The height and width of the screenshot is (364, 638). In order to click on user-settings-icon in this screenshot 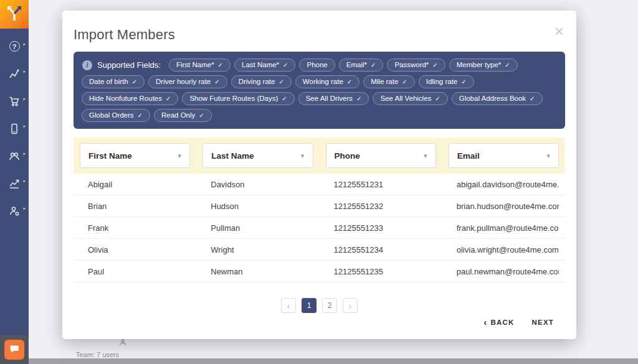, I will do `click(14, 212)`.